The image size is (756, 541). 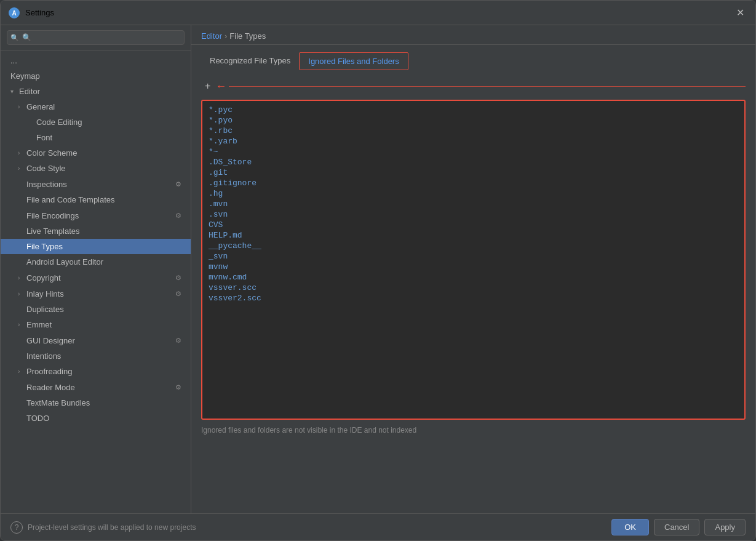 I want to click on file-entry: .git, so click(x=474, y=172).